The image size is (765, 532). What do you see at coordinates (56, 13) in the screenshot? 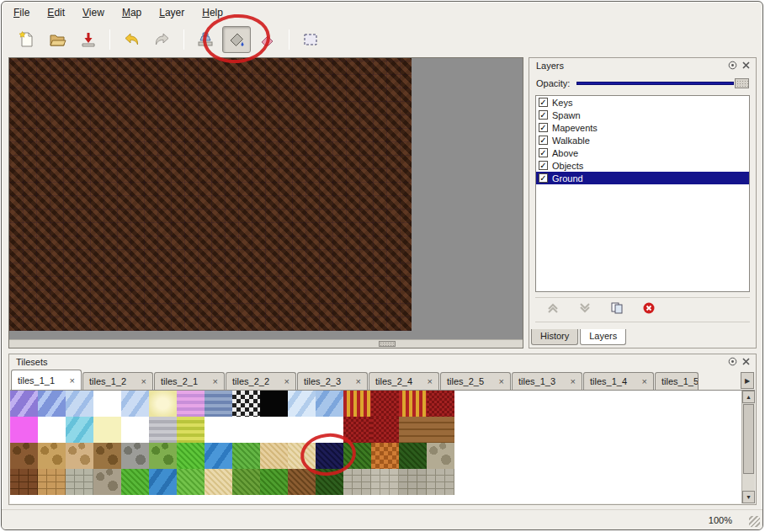
I see `menu-item-edit: Edit` at bounding box center [56, 13].